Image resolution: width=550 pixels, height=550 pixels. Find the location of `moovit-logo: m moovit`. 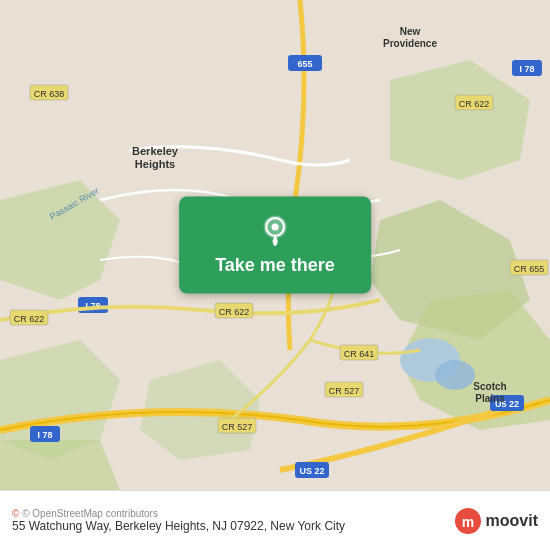

moovit-logo: m moovit is located at coordinates (496, 521).